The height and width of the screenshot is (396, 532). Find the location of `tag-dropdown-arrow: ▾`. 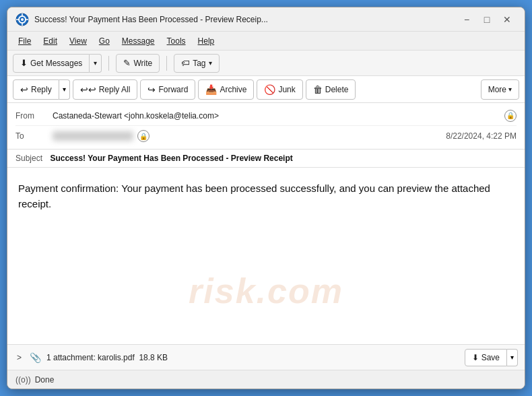

tag-dropdown-arrow: ▾ is located at coordinates (210, 63).